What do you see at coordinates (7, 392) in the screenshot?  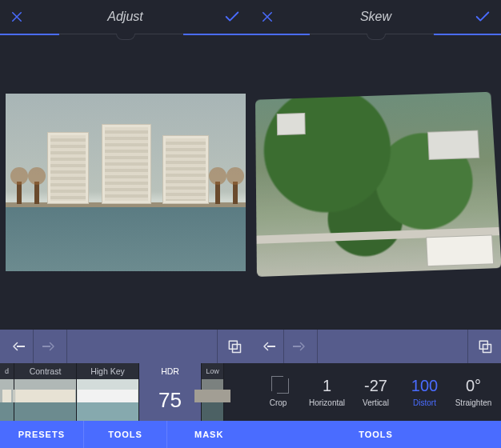 I see `preset-partial-prev: d` at bounding box center [7, 392].